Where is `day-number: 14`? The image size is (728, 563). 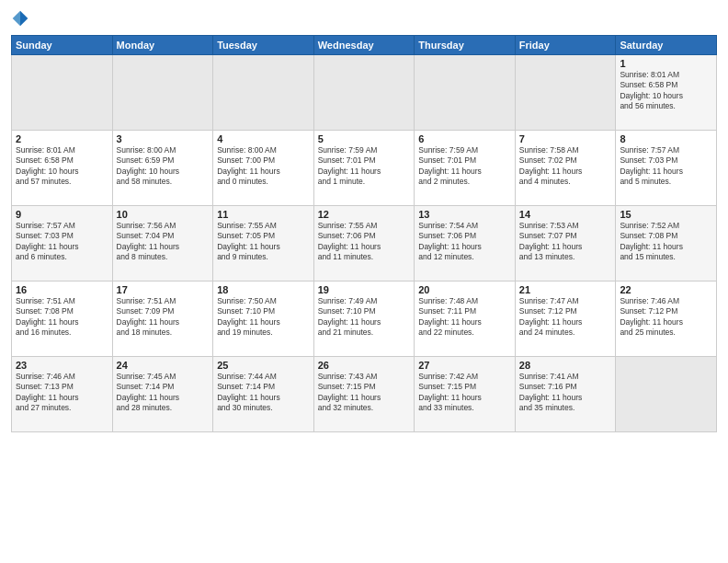 day-number: 14 is located at coordinates (566, 214).